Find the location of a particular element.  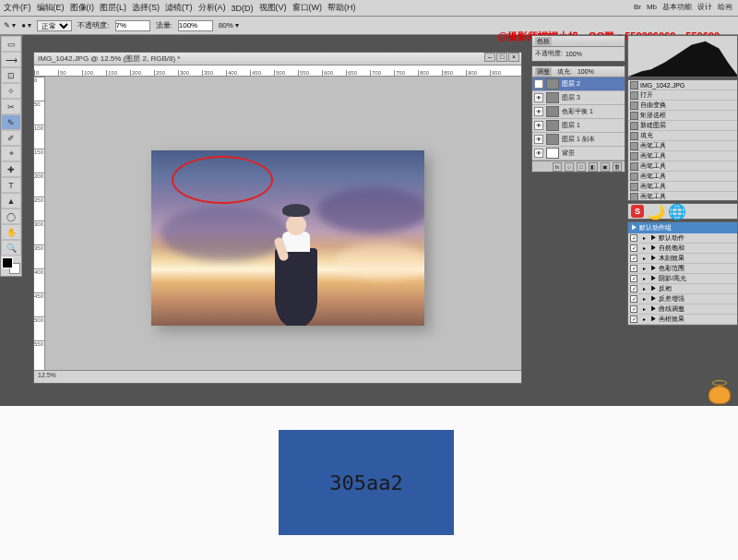

menu-help: 帮助(H) is located at coordinates (341, 7).